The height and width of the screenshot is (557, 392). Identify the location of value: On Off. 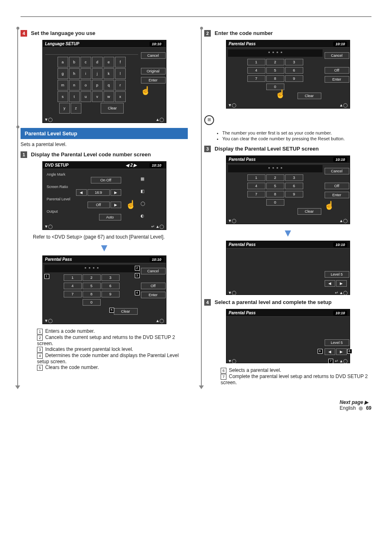
(106, 180).